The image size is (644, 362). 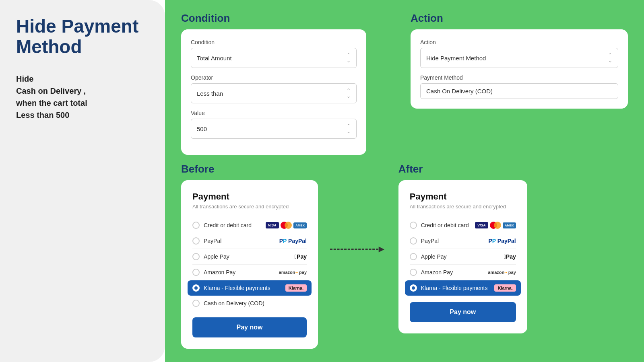 I want to click on condition-label: Condition, so click(x=274, y=42).